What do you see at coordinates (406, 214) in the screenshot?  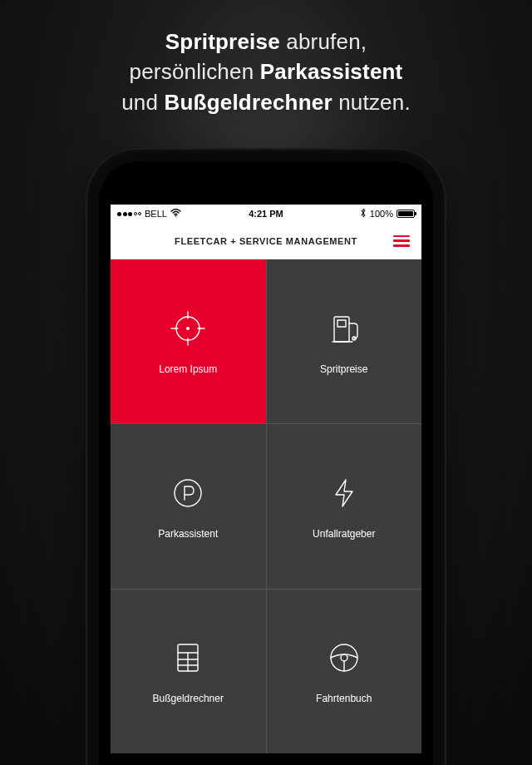 I see `battery-icon` at bounding box center [406, 214].